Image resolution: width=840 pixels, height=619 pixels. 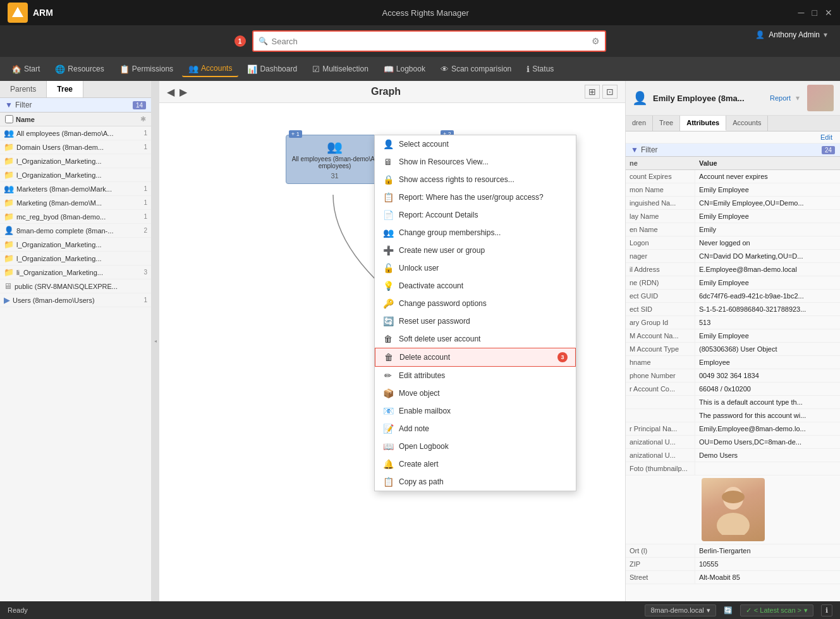 I want to click on user-name: Anthony Admin, so click(x=794, y=35).